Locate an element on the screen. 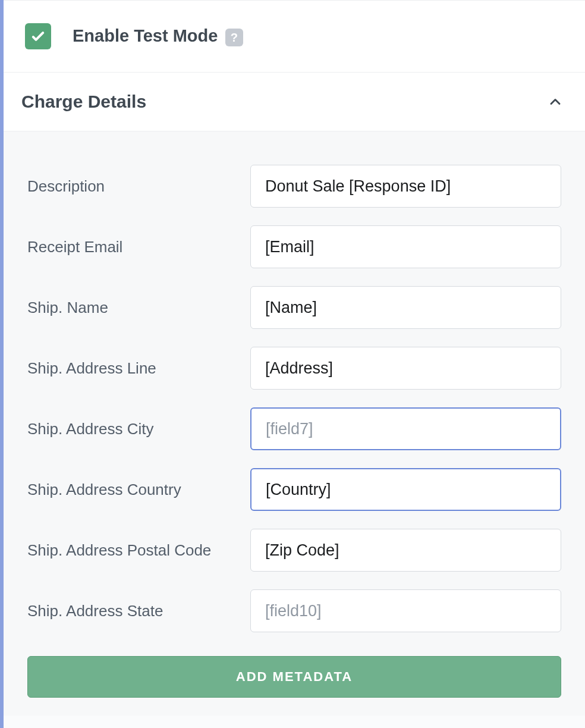  ship-address-city-input is located at coordinates (405, 429).